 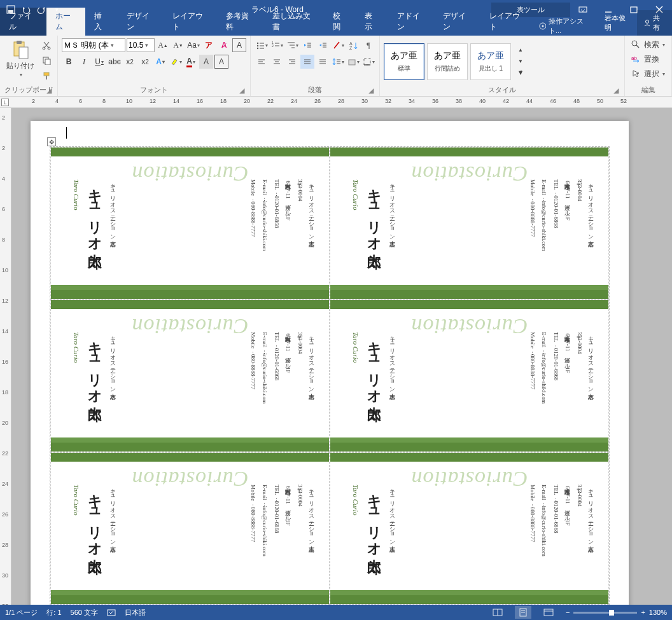 What do you see at coordinates (307, 62) in the screenshot?
I see `align-justify-icon` at bounding box center [307, 62].